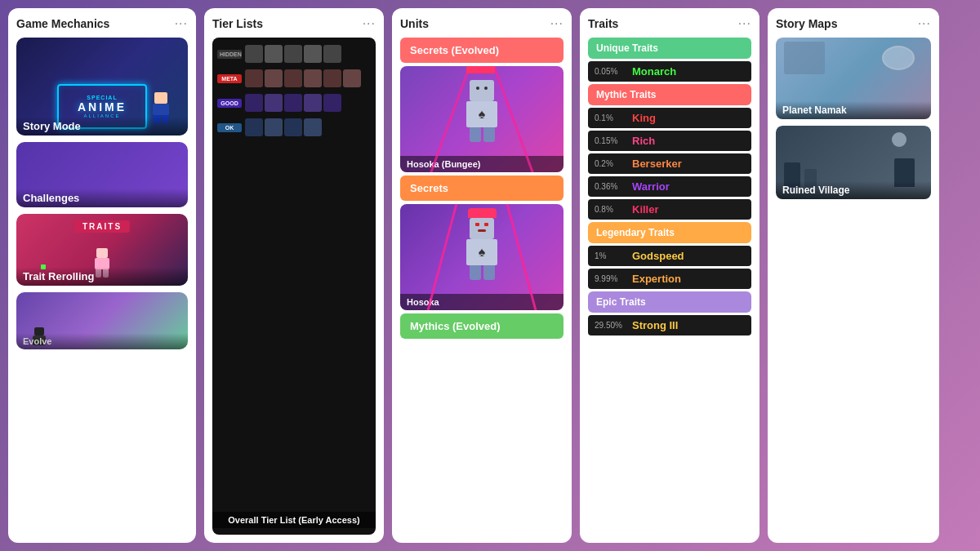  What do you see at coordinates (482, 51) in the screenshot?
I see `secrets-evolved-label: Secrets (Evolved)` at bounding box center [482, 51].